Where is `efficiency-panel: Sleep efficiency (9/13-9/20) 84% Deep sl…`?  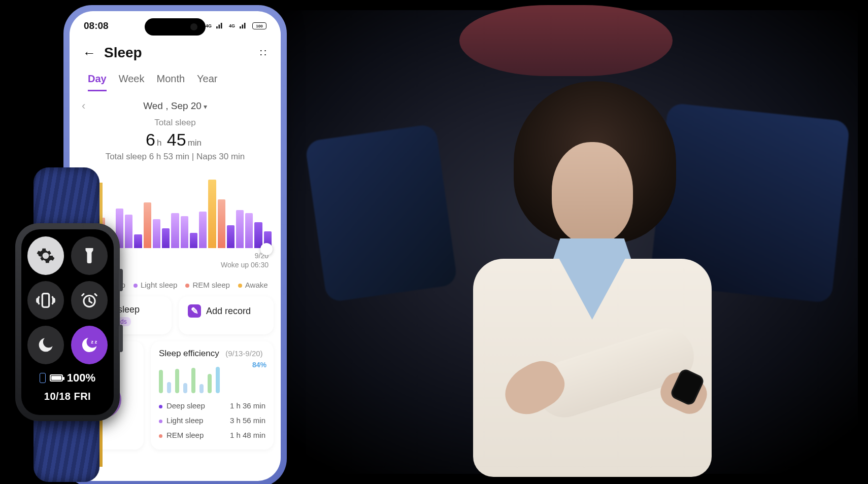
efficiency-panel: Sleep efficiency (9/13-9/20) 84% Deep sl… is located at coordinates (212, 396).